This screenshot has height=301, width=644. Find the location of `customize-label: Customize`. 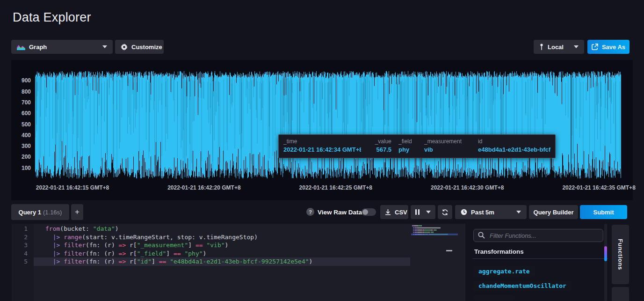

customize-label: Customize is located at coordinates (147, 47).